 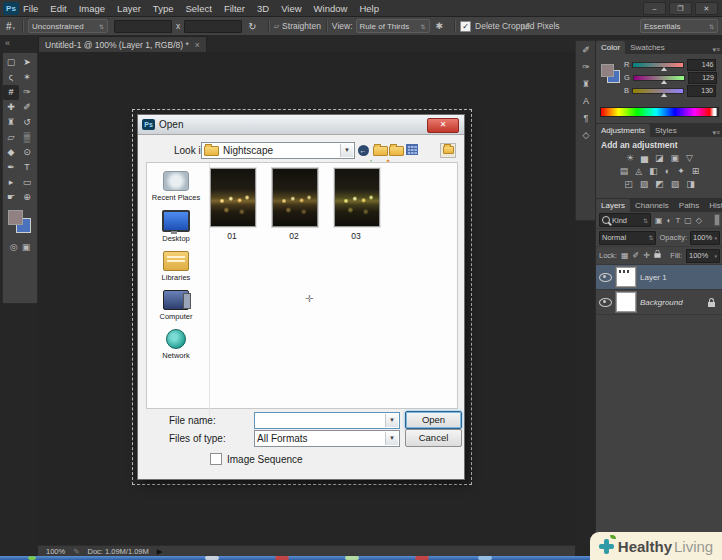 I want to click on color-spectrum-bar, so click(x=660, y=112).